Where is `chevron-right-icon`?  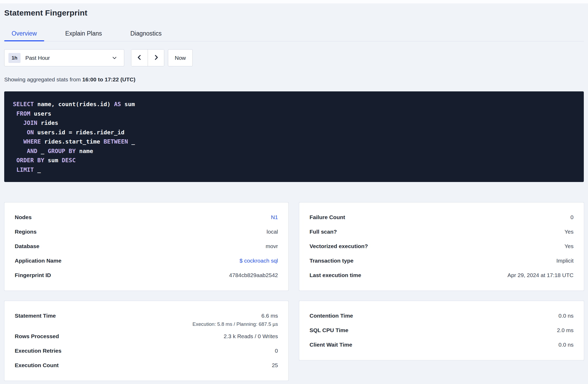
chevron-right-icon is located at coordinates (156, 58).